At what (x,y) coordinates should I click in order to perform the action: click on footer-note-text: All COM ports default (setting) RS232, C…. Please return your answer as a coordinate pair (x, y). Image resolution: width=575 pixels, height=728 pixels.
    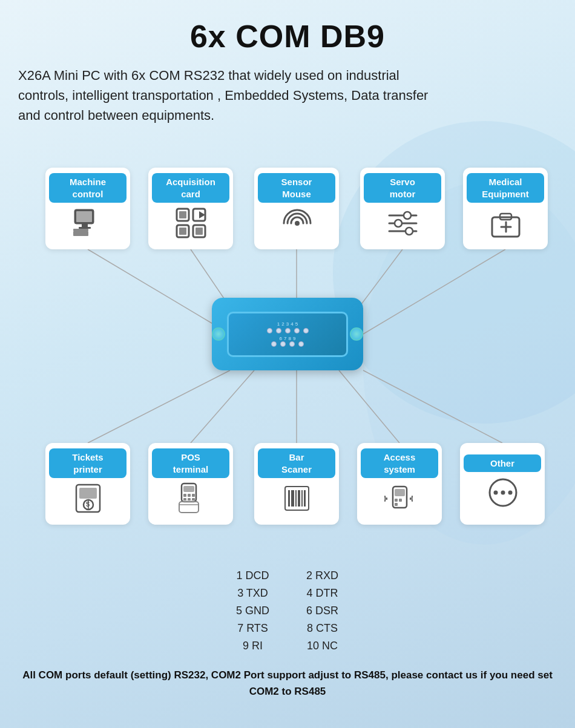
    Looking at the image, I should click on (288, 683).